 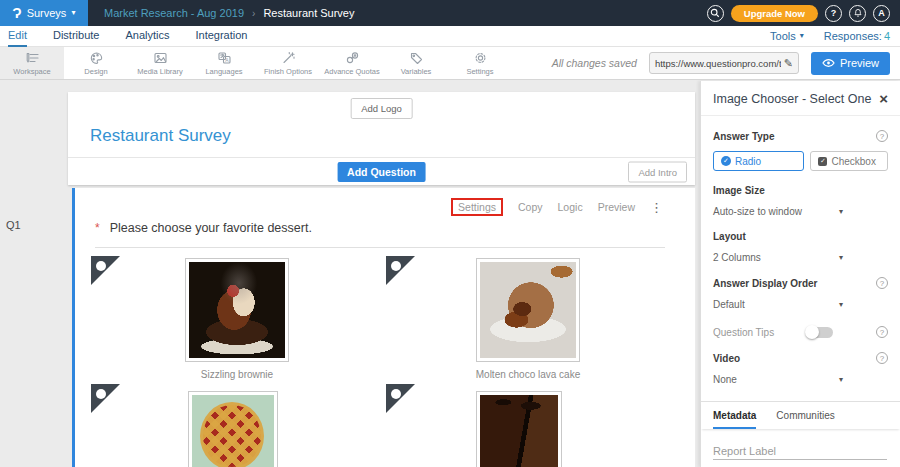 I want to click on breadcrumb: Market Research - Aug 2019 › Restaurant …, so click(x=229, y=13).